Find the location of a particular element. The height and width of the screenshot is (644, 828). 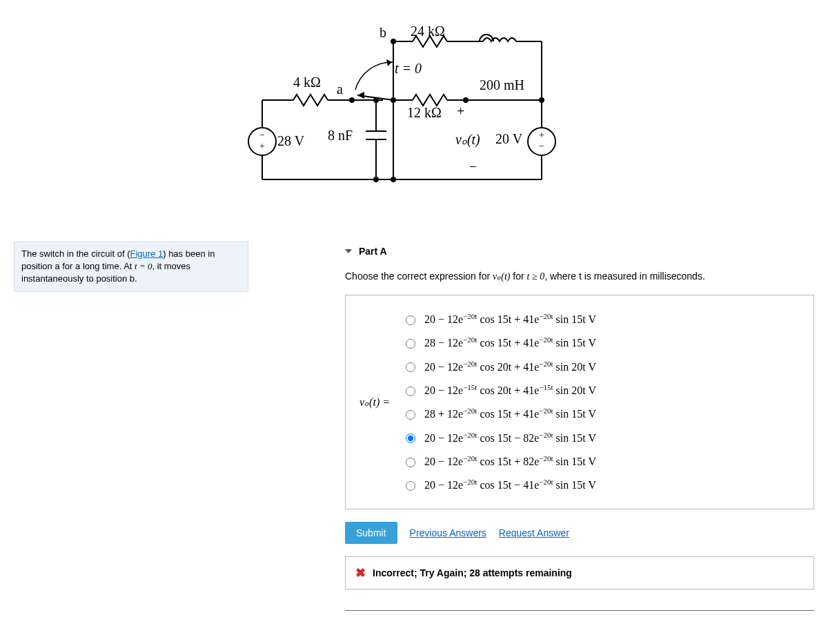

instruction: Choose the correct expression for vₒ(t) … is located at coordinates (580, 276).